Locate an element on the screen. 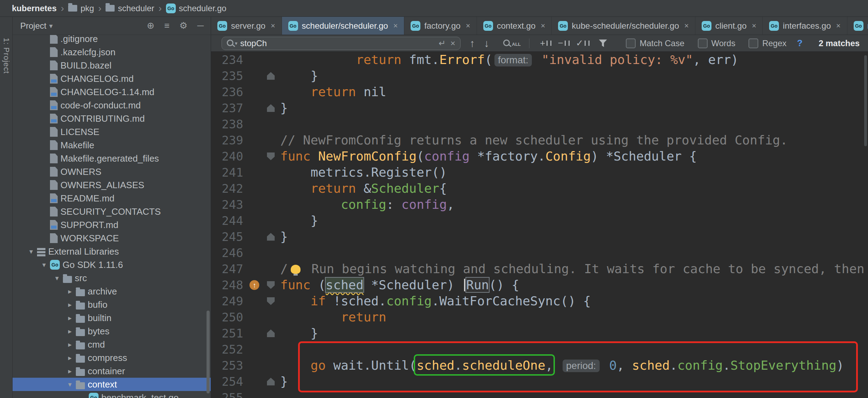  tree-item-context: ▾context is located at coordinates (112, 384).